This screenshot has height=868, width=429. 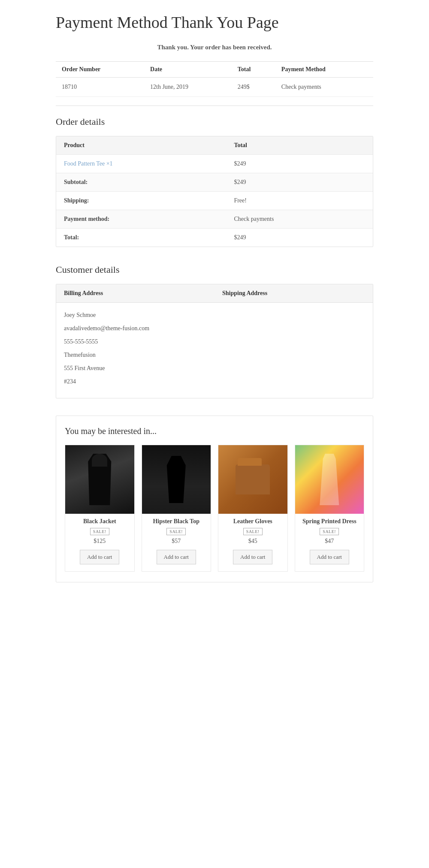 I want to click on shipping-address-body, so click(x=293, y=350).